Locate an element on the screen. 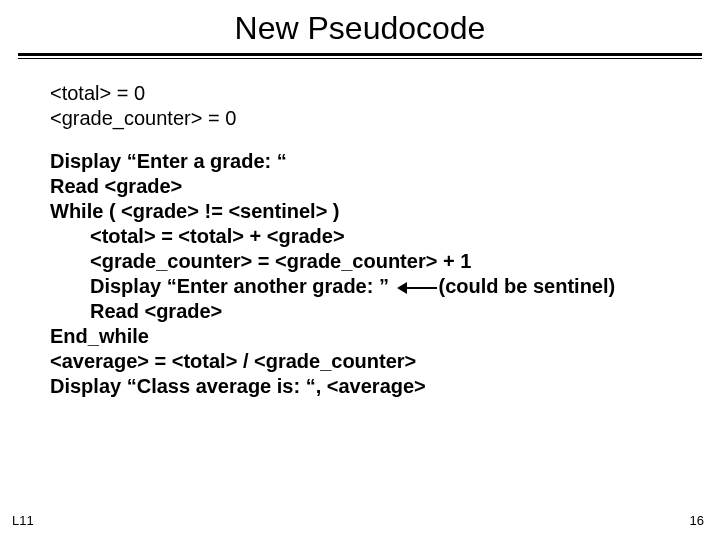 The height and width of the screenshot is (540, 720). divider-thick is located at coordinates (360, 54).